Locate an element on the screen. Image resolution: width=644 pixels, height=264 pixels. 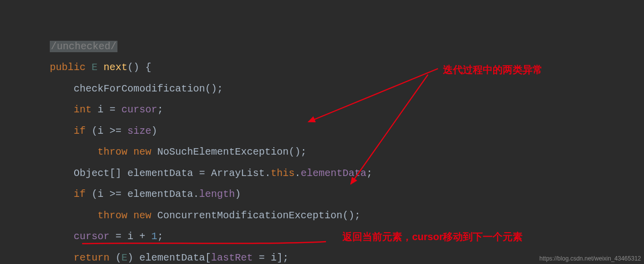
num-1: 1 is located at coordinates (154, 237).